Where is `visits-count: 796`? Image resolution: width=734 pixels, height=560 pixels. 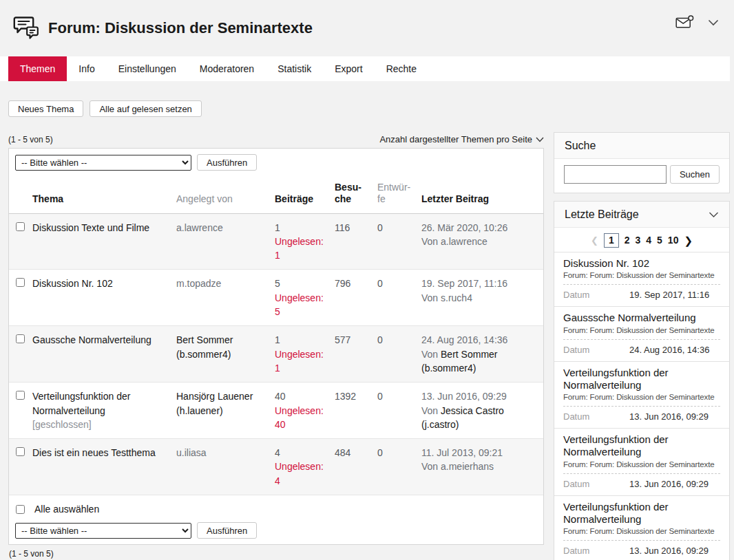 visits-count: 796 is located at coordinates (356, 297).